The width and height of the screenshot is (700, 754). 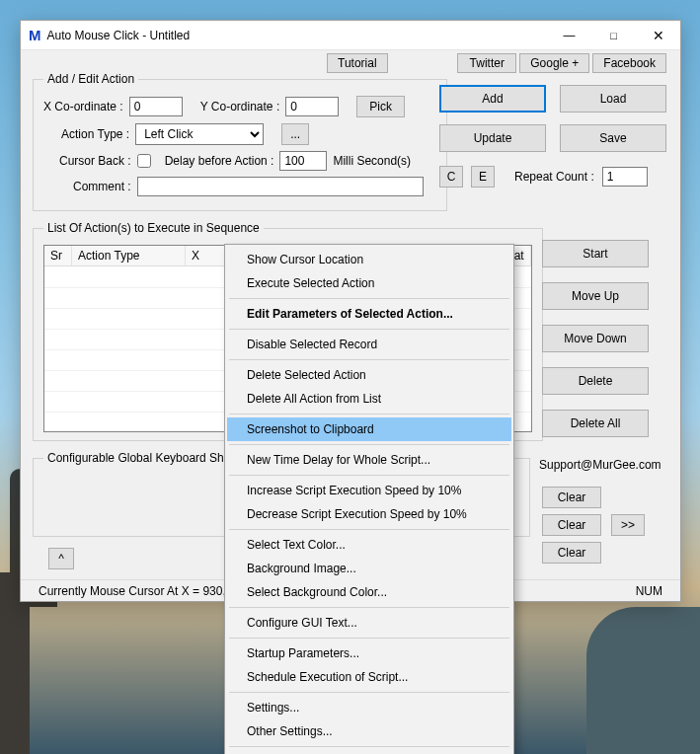 I want to click on delay-label: Delay before Action :, so click(x=219, y=161).